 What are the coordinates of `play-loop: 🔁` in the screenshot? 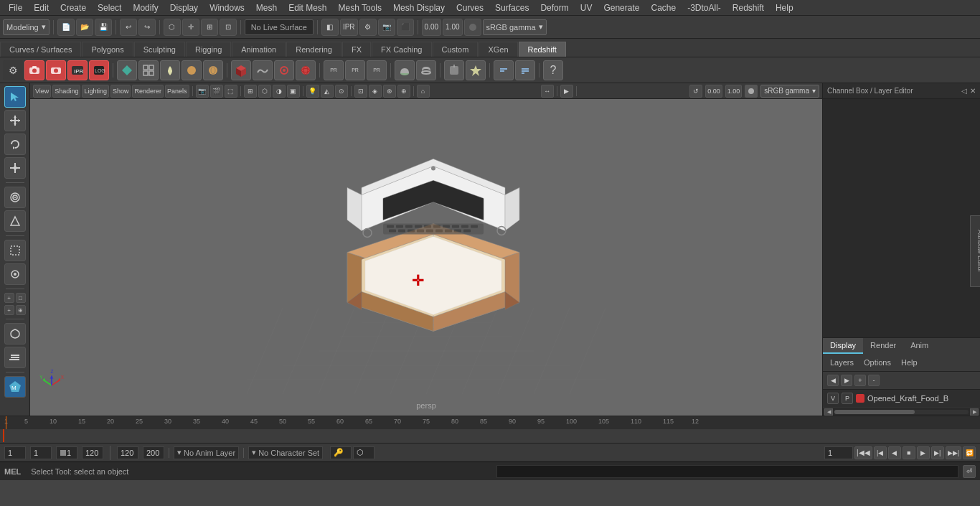 It's located at (969, 453).